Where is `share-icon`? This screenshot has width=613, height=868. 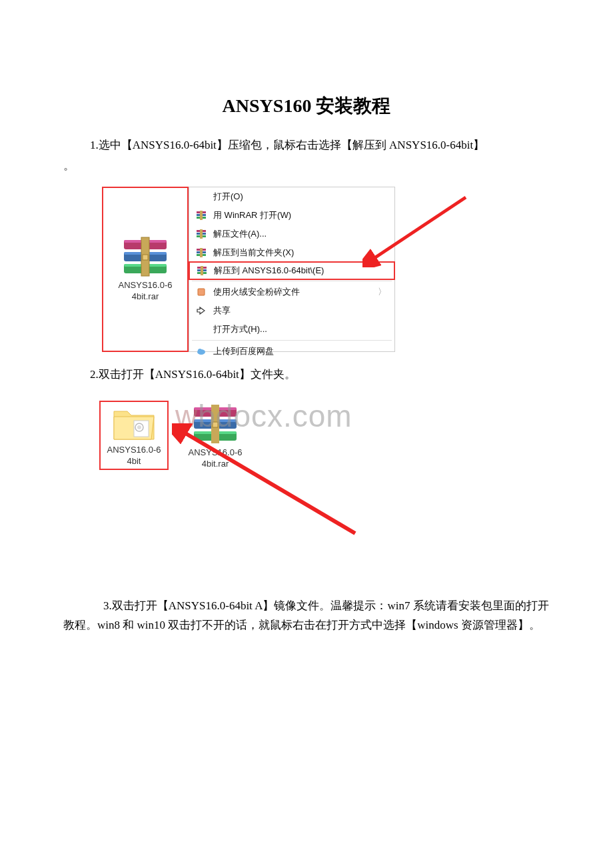
share-icon is located at coordinates (201, 311).